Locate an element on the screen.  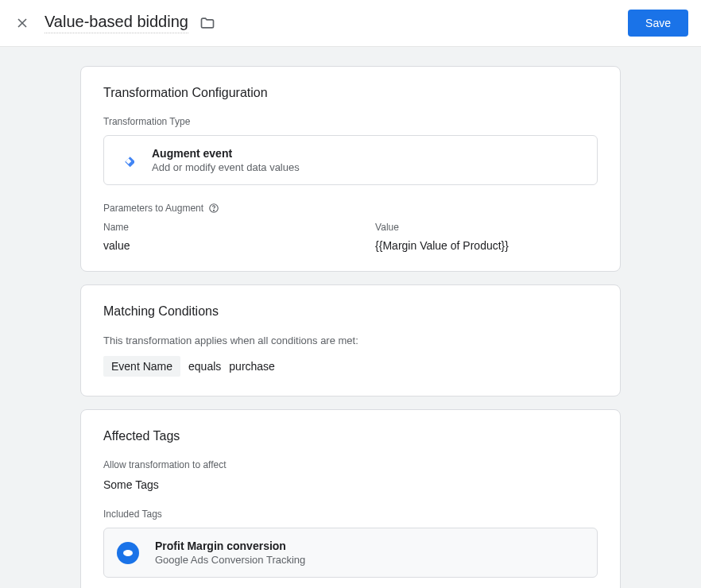
tag-desc: Google Ads Conversion Tracking is located at coordinates (230, 559).